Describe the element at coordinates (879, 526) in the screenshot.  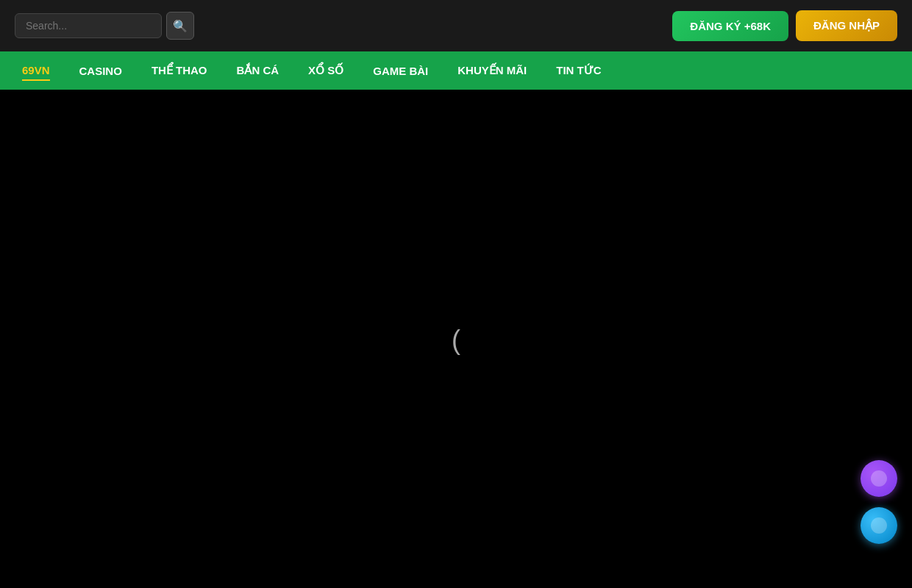
I see `support-button` at that location.